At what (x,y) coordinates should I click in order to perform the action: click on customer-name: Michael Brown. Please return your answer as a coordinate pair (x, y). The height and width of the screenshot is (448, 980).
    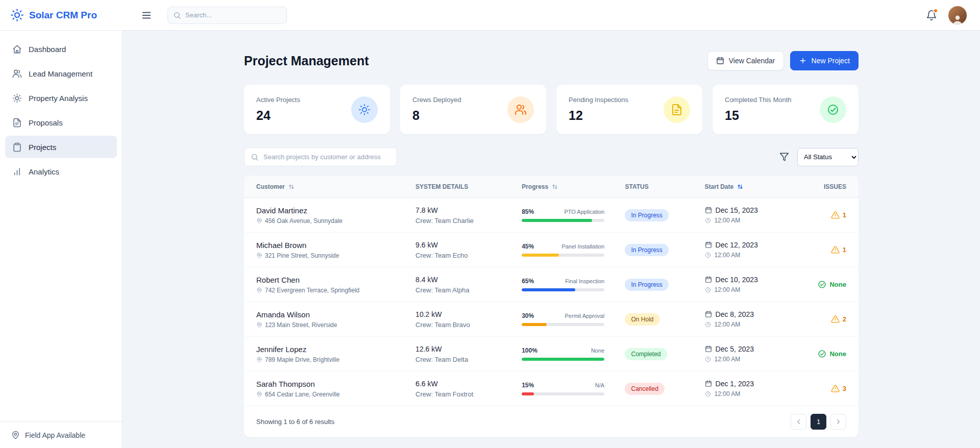
    Looking at the image, I should click on (336, 245).